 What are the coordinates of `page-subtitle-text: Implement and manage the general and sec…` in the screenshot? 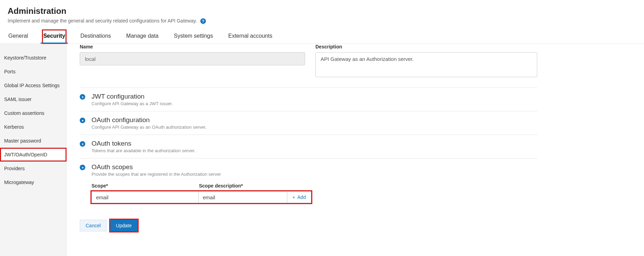 It's located at (102, 21).